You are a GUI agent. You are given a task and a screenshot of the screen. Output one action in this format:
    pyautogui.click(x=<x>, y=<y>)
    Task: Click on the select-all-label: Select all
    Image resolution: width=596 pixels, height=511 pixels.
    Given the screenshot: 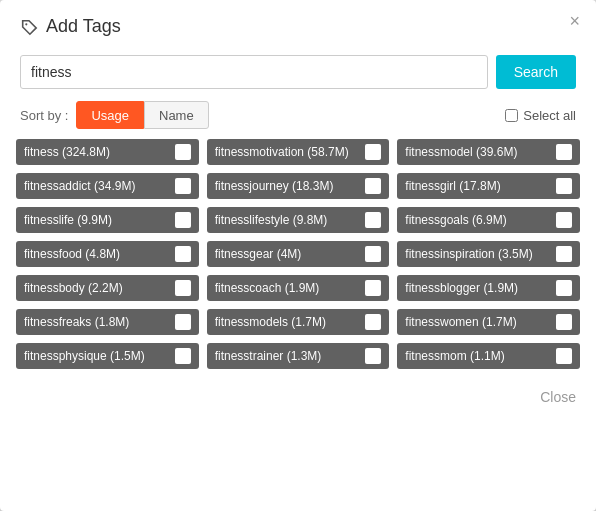 What is the action you would take?
    pyautogui.click(x=550, y=116)
    